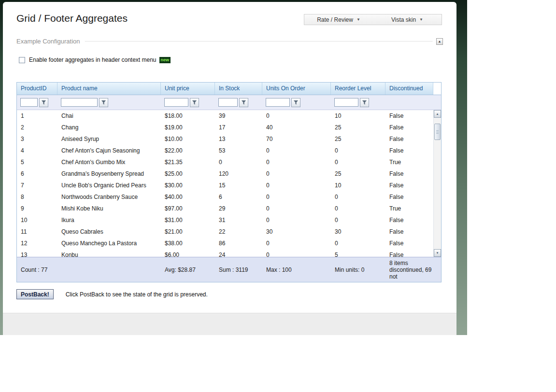  What do you see at coordinates (103, 102) in the screenshot?
I see `filter-button-product-name` at bounding box center [103, 102].